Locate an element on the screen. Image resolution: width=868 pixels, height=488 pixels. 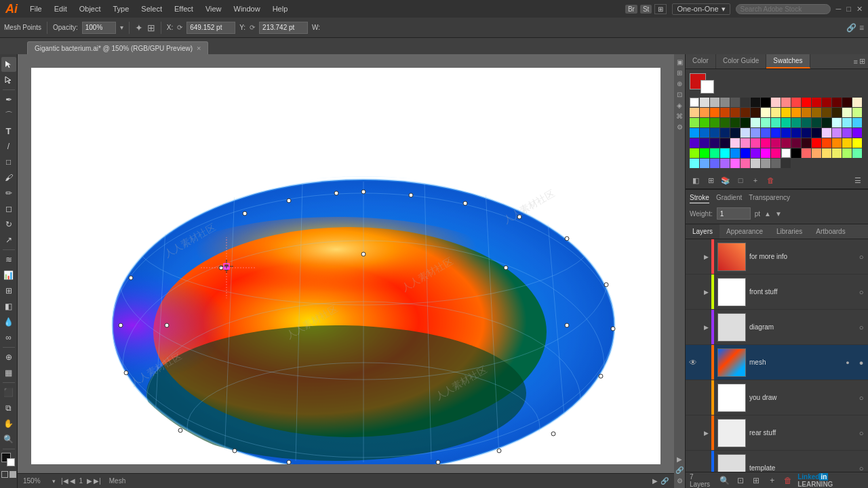
slice-tool: ⧉ is located at coordinates (9, 408).